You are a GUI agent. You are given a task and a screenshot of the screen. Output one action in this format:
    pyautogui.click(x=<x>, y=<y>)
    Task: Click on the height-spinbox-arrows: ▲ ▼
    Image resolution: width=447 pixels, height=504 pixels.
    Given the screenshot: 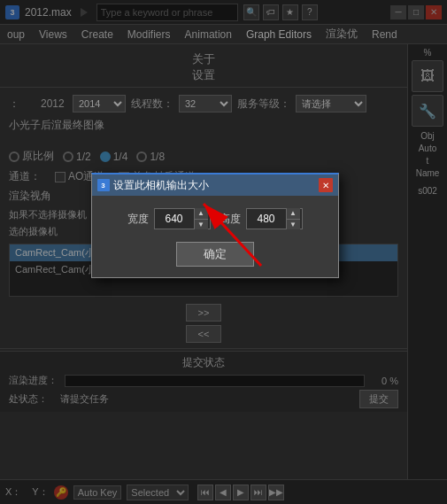 What is the action you would take?
    pyautogui.click(x=293, y=219)
    